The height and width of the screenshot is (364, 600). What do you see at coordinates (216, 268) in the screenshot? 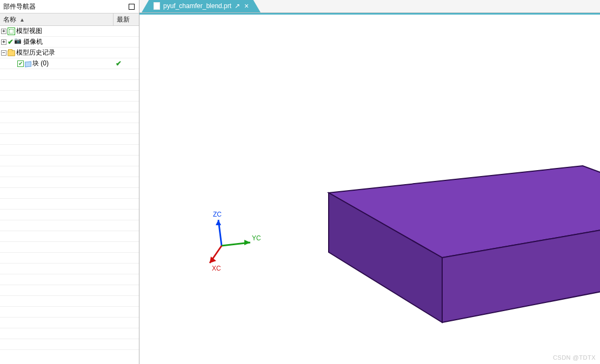
I see `x-axis-label: XC` at bounding box center [216, 268].